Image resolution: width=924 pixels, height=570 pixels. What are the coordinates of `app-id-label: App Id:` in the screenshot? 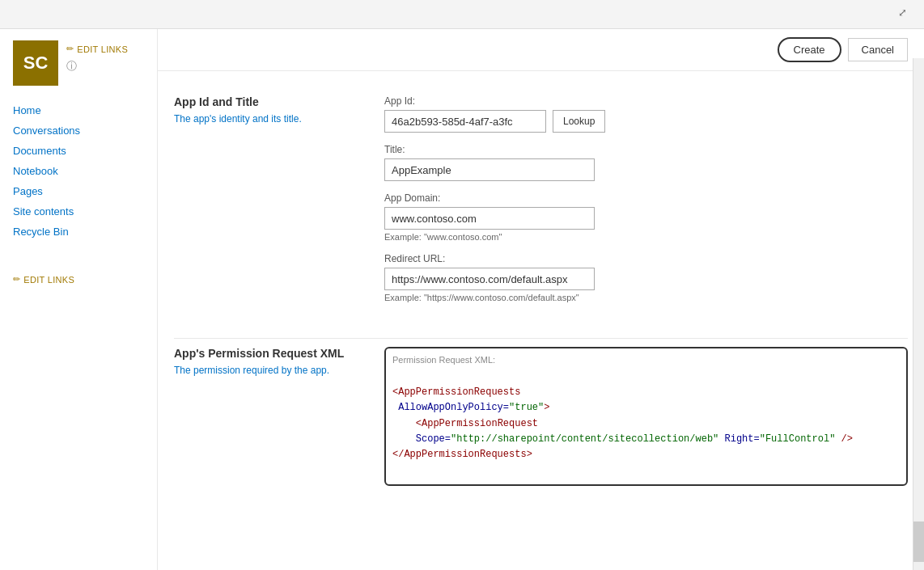 It's located at (646, 101).